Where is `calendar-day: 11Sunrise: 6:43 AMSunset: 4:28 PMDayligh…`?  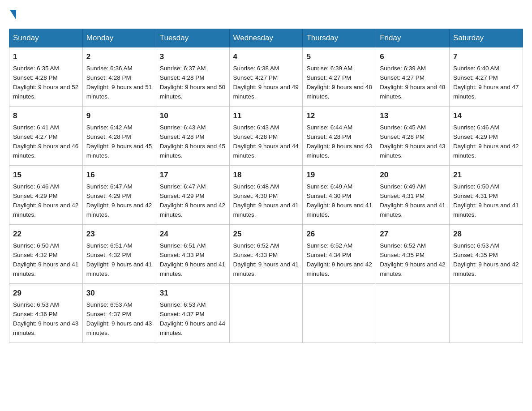
calendar-day: 11Sunrise: 6:43 AMSunset: 4:28 PMDayligh… is located at coordinates (266, 136).